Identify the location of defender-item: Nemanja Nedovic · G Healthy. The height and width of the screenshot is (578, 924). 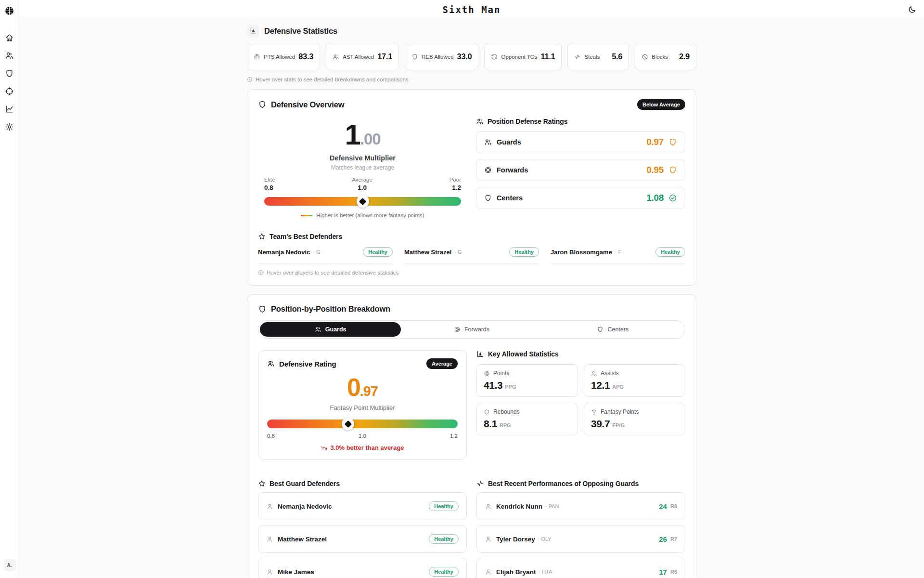
(325, 255).